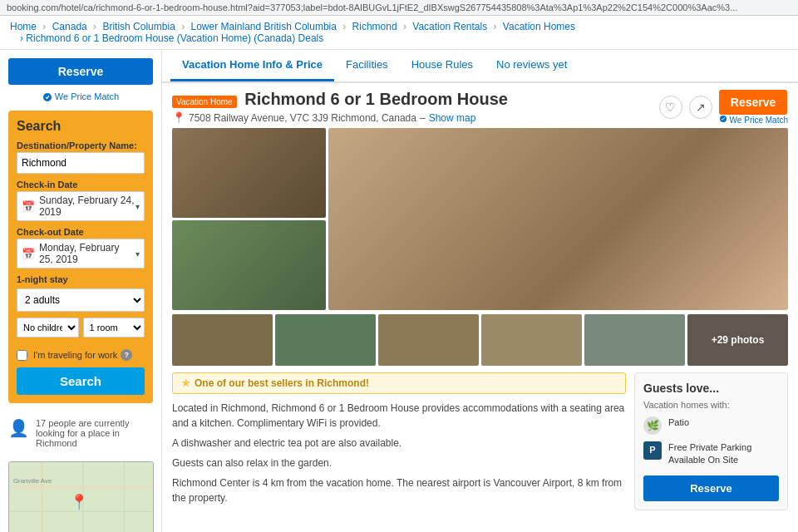 The image size is (798, 532). What do you see at coordinates (81, 355) in the screenshot?
I see `work-travel: I'm traveling for work ?` at bounding box center [81, 355].